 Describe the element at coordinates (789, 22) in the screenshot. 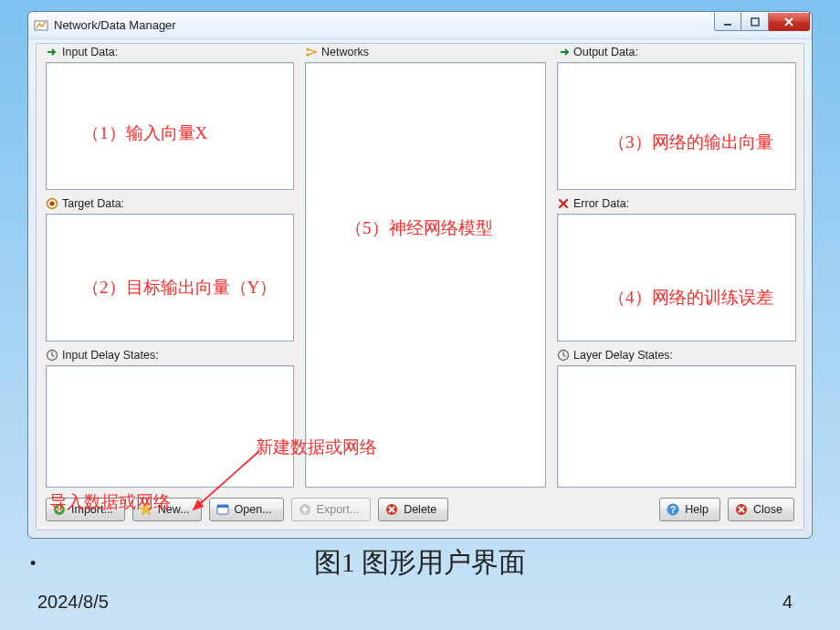

I see `close-window-button` at that location.